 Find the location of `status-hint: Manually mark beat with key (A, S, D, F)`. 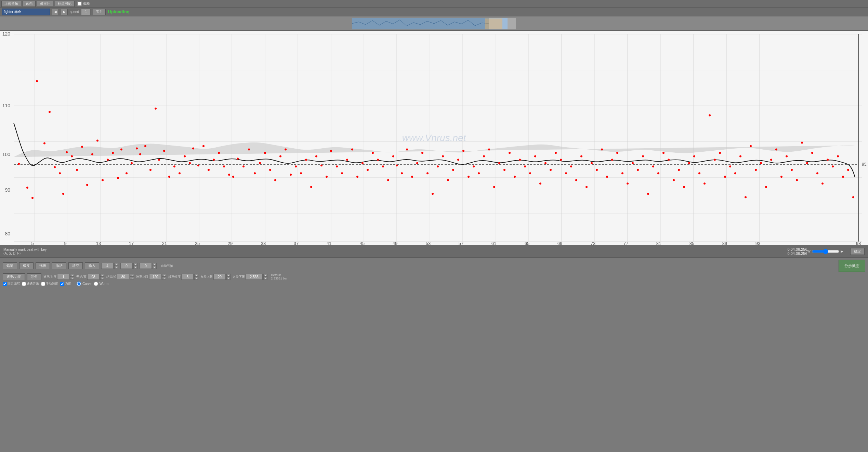

status-hint: Manually mark beat with key (A, S, D, F) is located at coordinates (395, 251).